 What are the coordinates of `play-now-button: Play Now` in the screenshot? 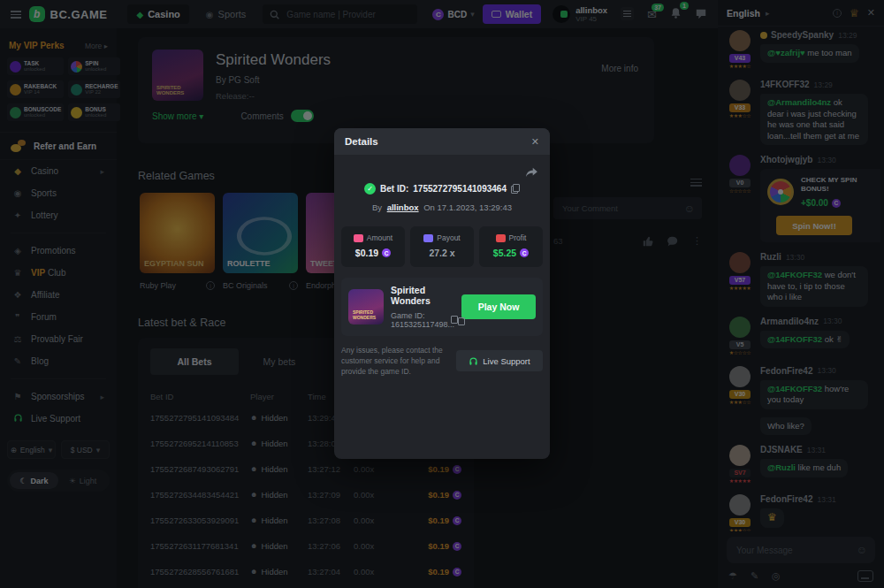 It's located at (499, 307).